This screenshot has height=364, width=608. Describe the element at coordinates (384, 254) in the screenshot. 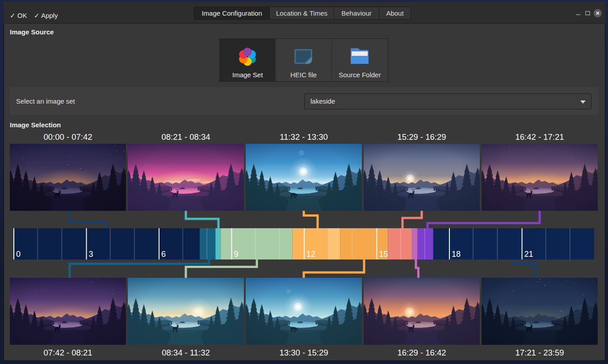

I see `svg-text: 15` at that location.